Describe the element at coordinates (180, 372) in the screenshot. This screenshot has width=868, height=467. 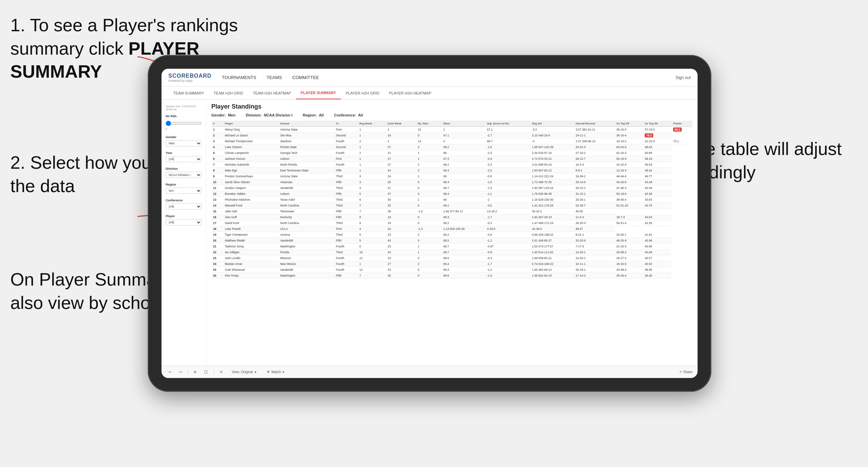
I see `toolbar-redo: ↪` at that location.